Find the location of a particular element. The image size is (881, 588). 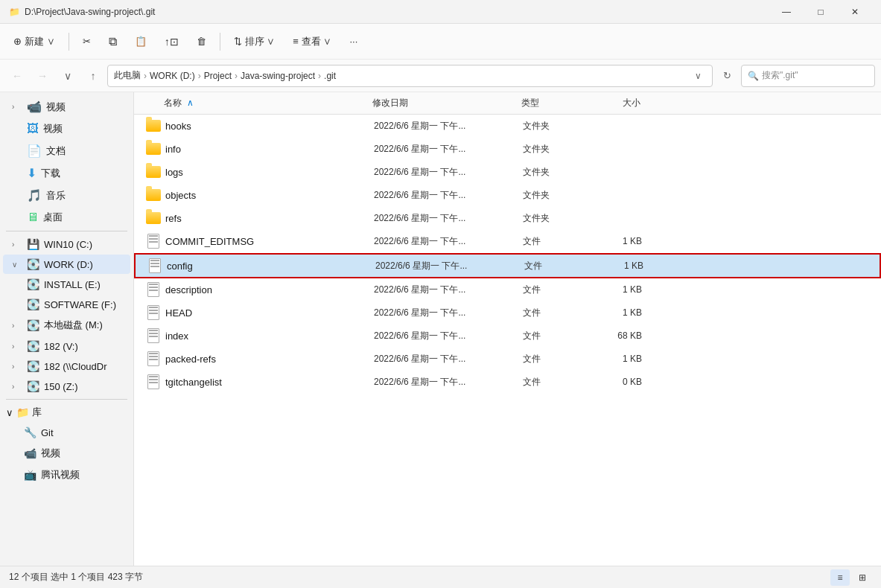

title-bar-title: D:\Project\Java-swing-project\.git is located at coordinates (89, 12).